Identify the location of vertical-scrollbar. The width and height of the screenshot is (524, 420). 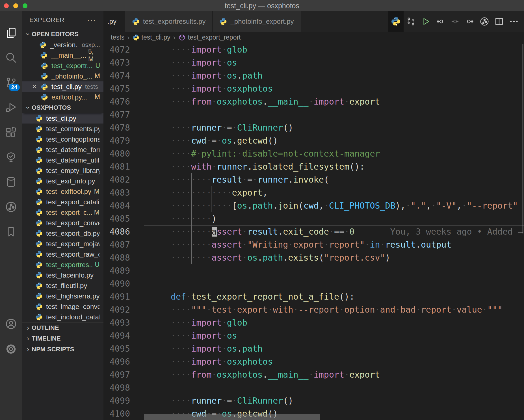
(523, 139).